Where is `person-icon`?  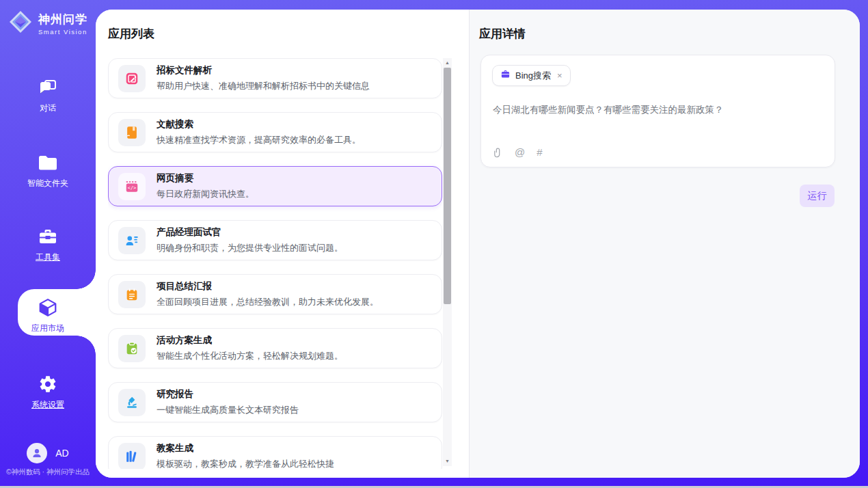
person-icon is located at coordinates (37, 453).